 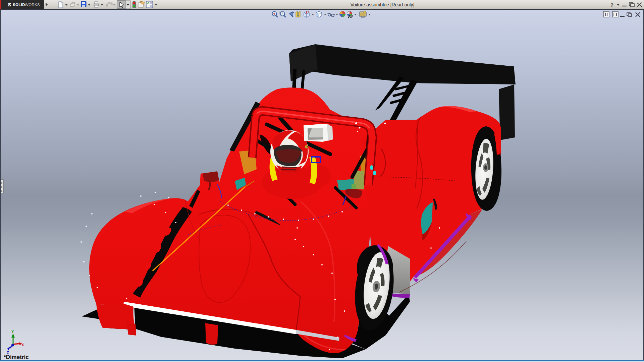 What do you see at coordinates (9, 5) in the screenshot?
I see `svg-text: S` at bounding box center [9, 5].